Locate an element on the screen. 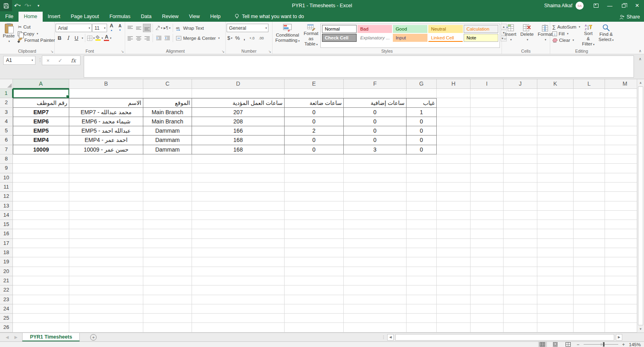 The width and height of the screenshot is (644, 347). cell-K24 is located at coordinates (555, 309).